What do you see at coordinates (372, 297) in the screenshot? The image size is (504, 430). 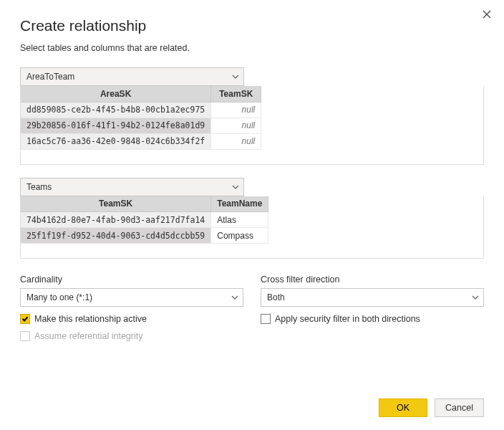 I see `crossfilter-select: Both` at bounding box center [372, 297].